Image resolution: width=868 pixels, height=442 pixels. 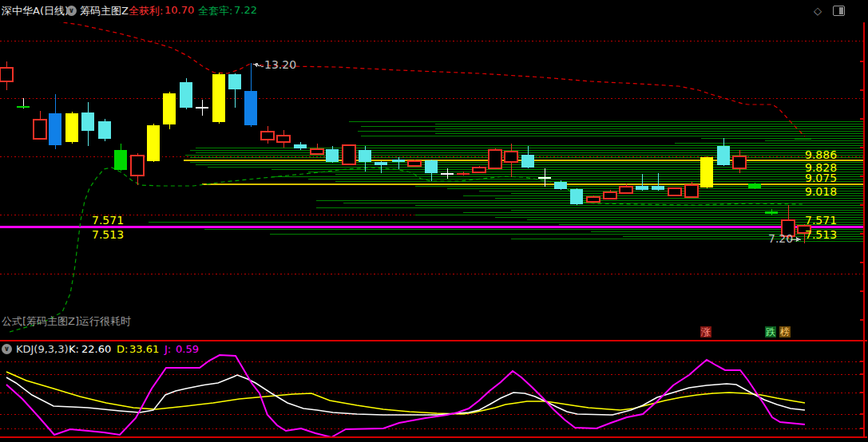 I want to click on price-label: 9.075, so click(x=821, y=178).